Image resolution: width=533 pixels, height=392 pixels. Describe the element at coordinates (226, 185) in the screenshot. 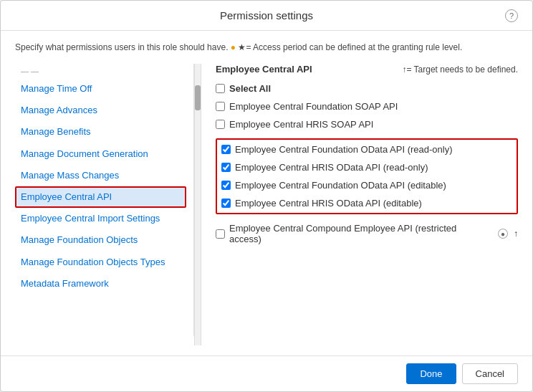

I see `checkbox-ec-foundation-odata-editable-input` at that location.